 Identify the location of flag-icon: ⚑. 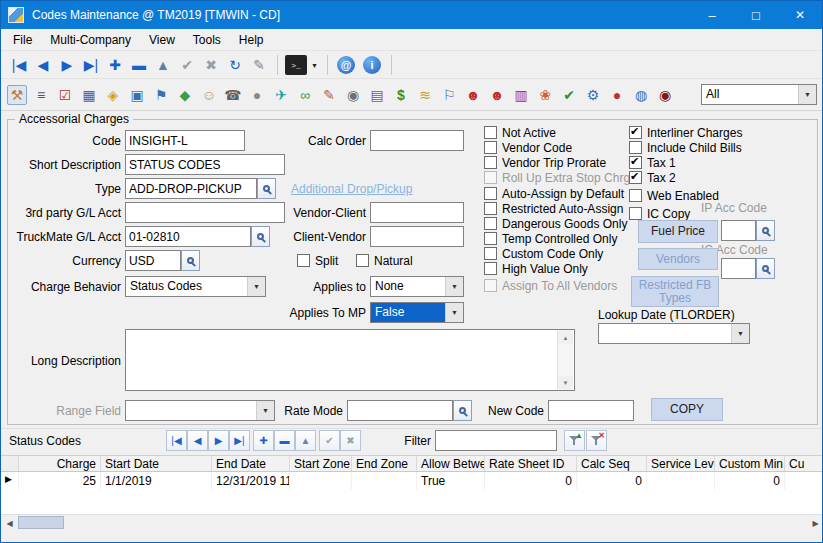
(161, 95).